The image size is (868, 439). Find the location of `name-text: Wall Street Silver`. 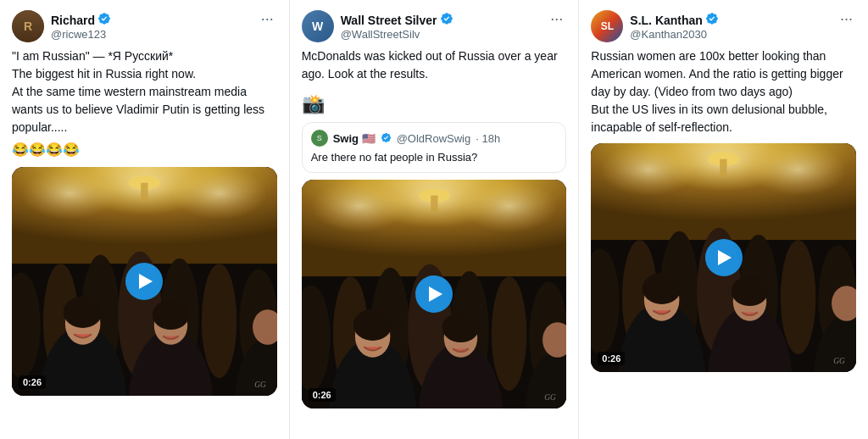

name-text: Wall Street Silver is located at coordinates (389, 20).